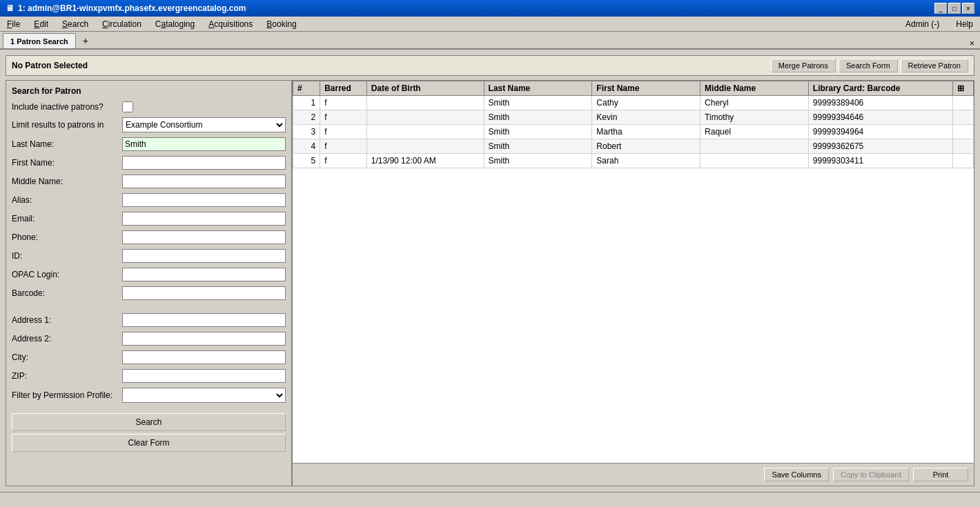 The height and width of the screenshot is (507, 980). What do you see at coordinates (634, 475) in the screenshot?
I see `results-footer: Save Columns Copy to Clipboard Print` at bounding box center [634, 475].